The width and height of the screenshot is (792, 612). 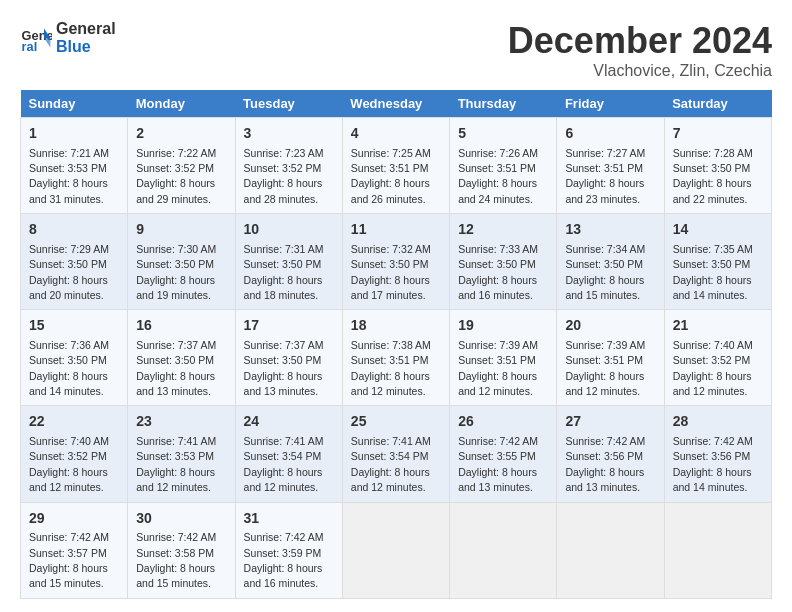 I want to click on calendar-cell: 7Sunrise: 7:28 AMSunset: 3:50 PMDaylight…, so click(x=718, y=166).